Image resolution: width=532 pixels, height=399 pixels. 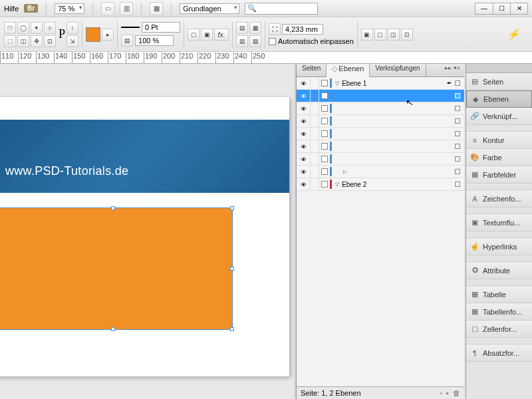 What do you see at coordinates (303, 29) in the screenshot?
I see `dimension-field: 4,233 mm` at bounding box center [303, 29].